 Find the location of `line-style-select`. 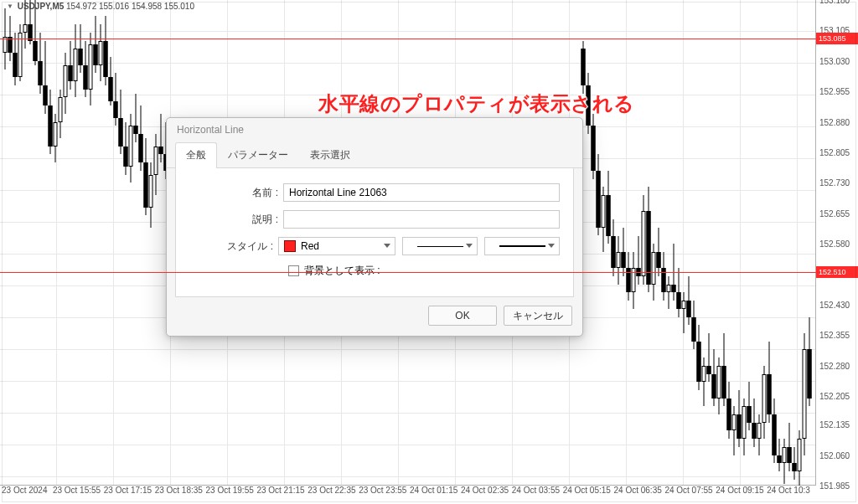

line-style-select is located at coordinates (440, 246).